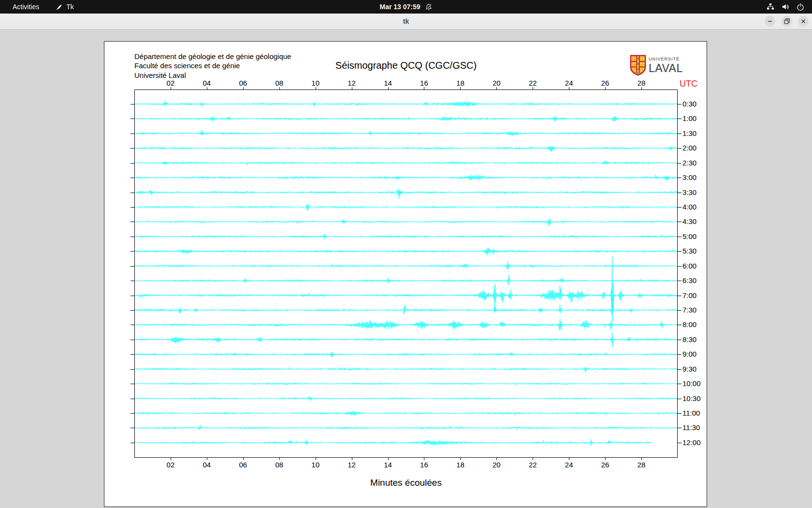 This screenshot has height=508, width=812. I want to click on system-status-area, so click(785, 7).